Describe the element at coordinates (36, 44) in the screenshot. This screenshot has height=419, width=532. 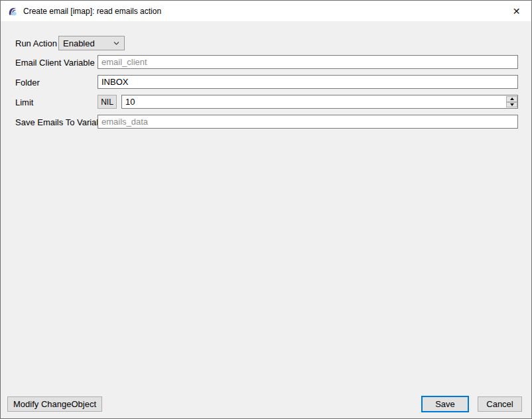
I see `run-action-label: Run Action` at that location.